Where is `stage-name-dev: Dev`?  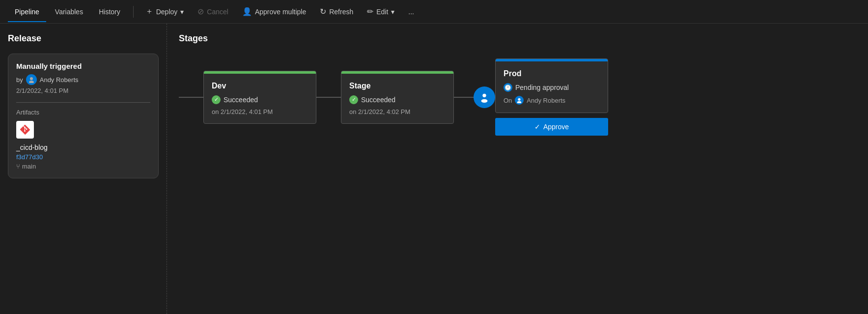 stage-name-dev: Dev is located at coordinates (260, 86).